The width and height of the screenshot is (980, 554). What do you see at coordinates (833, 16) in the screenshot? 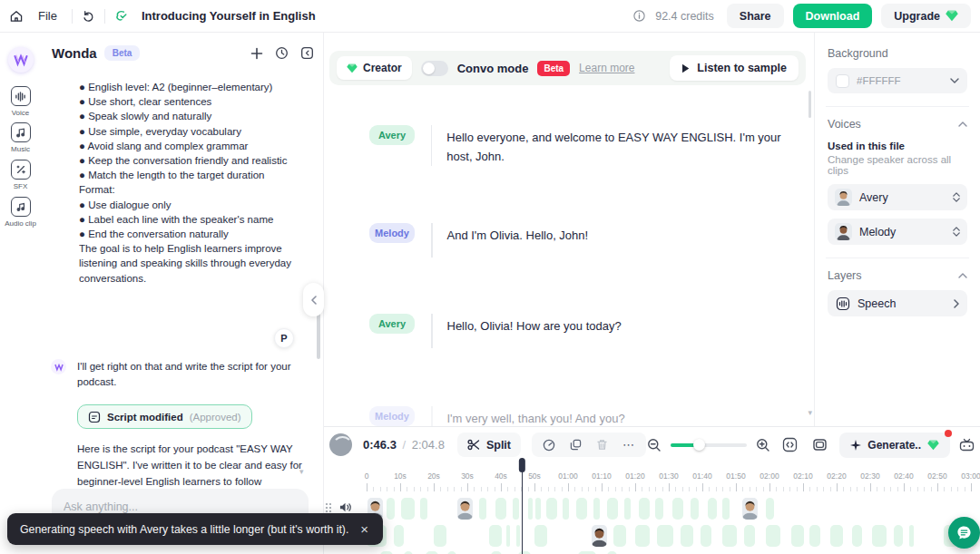
I see `download-button: Download` at bounding box center [833, 16].